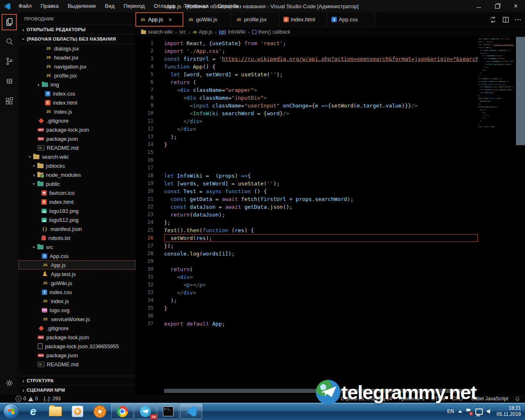  I want to click on code-line-33: 33</div>, so click(307, 293).